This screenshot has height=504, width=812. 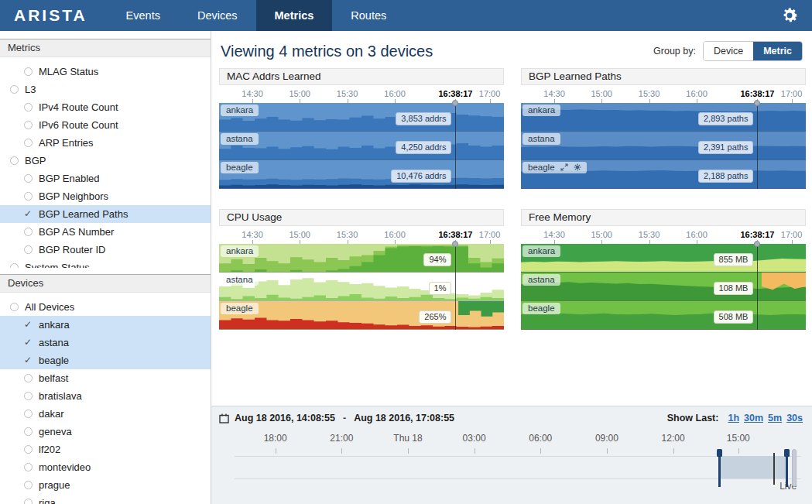 I want to click on sidebar-item-dakar: dakar, so click(x=105, y=413).